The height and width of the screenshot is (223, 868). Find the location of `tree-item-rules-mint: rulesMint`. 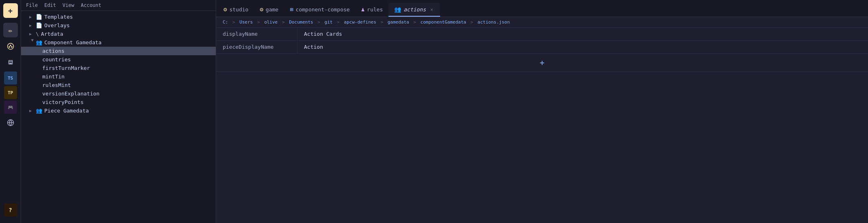

tree-item-rules-mint: rulesMint is located at coordinates (119, 85).